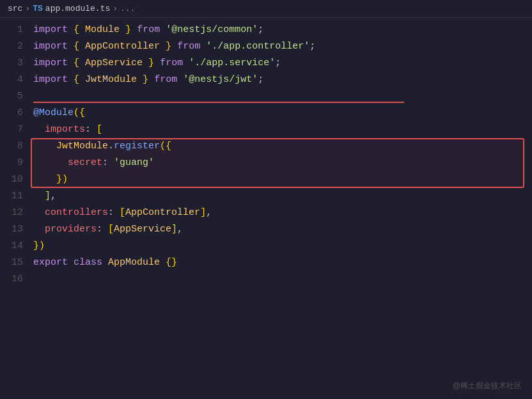 The height and width of the screenshot is (399, 532). I want to click on breadcrumb-ellipsis: ..., so click(128, 9).